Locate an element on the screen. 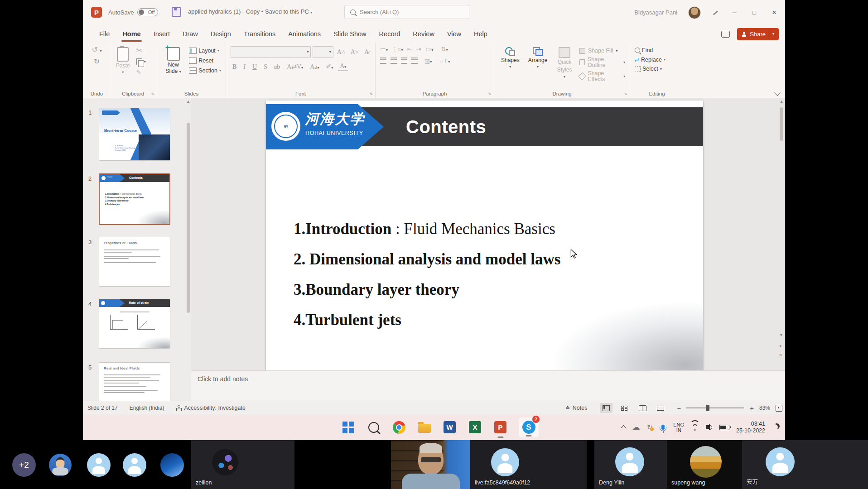  copy-icon is located at coordinates (140, 62).